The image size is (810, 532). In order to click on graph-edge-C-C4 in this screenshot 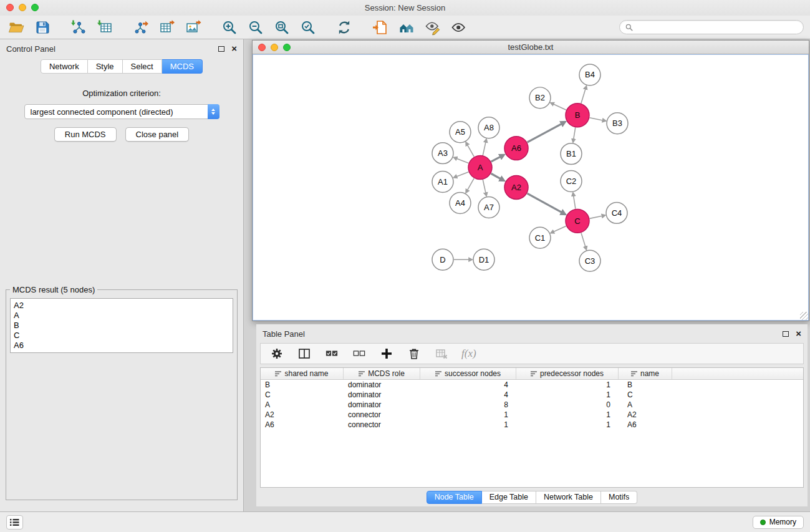, I will do `click(596, 217)`.